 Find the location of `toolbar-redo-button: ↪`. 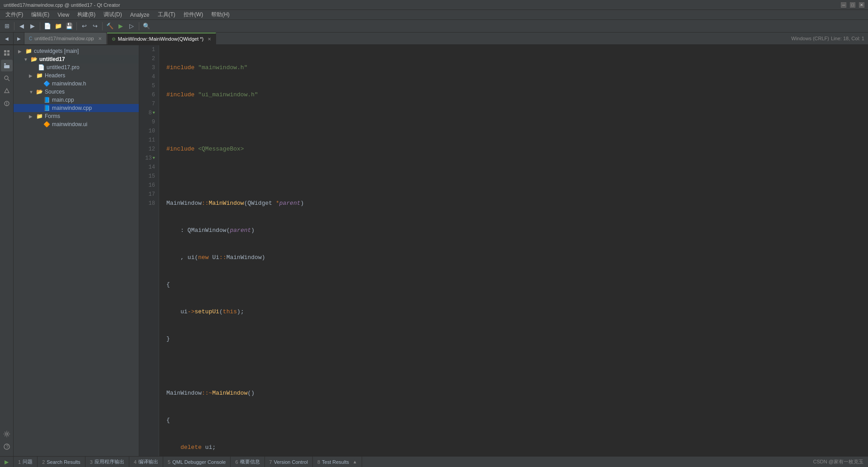

toolbar-redo-button: ↪ is located at coordinates (95, 26).